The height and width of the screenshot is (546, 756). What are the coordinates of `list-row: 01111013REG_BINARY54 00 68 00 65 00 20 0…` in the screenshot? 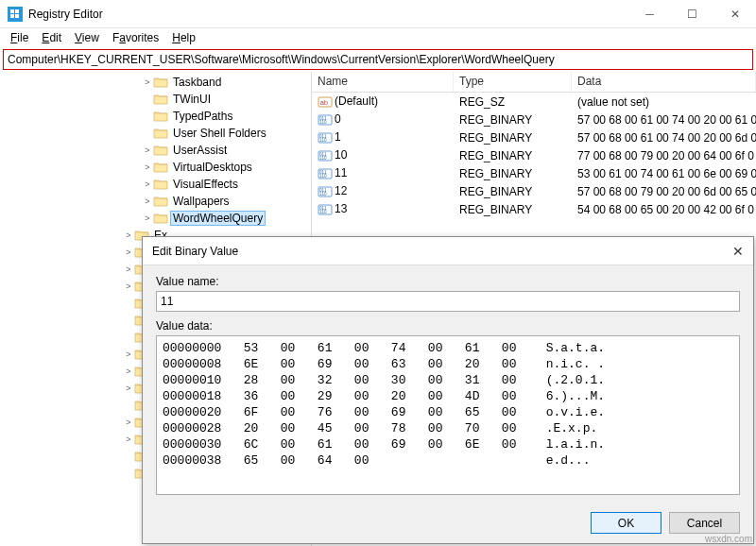 It's located at (534, 210).